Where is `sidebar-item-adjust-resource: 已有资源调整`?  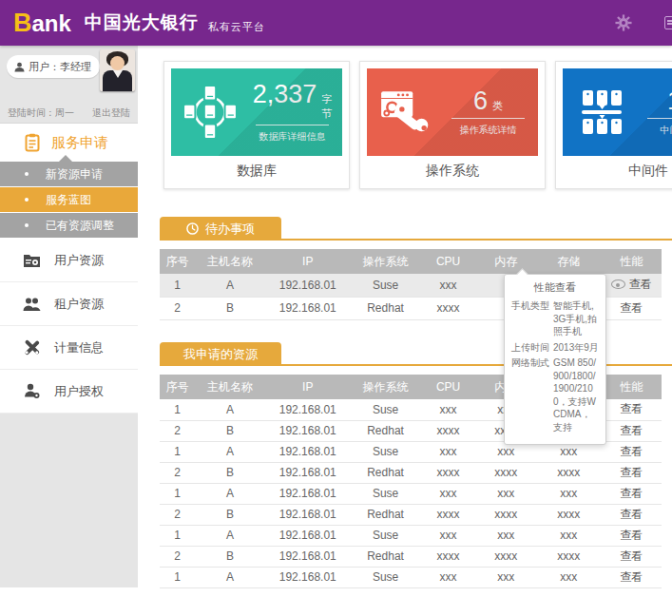 sidebar-item-adjust-resource: 已有资源调整 is located at coordinates (68, 225).